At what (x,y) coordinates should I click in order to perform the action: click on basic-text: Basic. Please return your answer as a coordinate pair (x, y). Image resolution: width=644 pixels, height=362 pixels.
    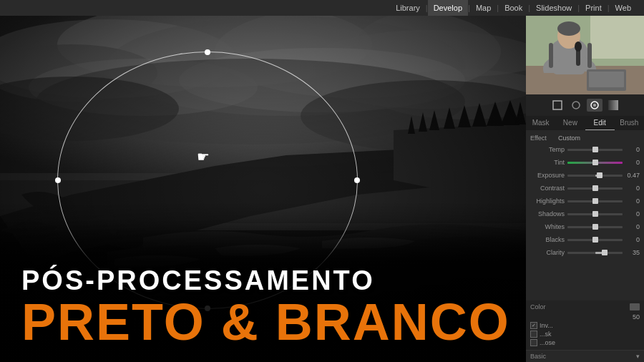
    Looking at the image, I should click on (538, 356).